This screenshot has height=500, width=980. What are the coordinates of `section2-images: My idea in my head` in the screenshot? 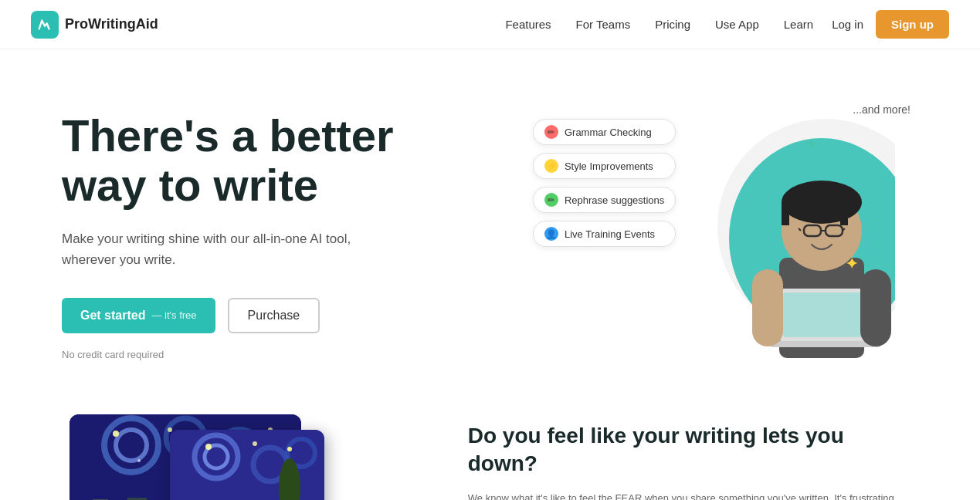 It's located at (242, 454).